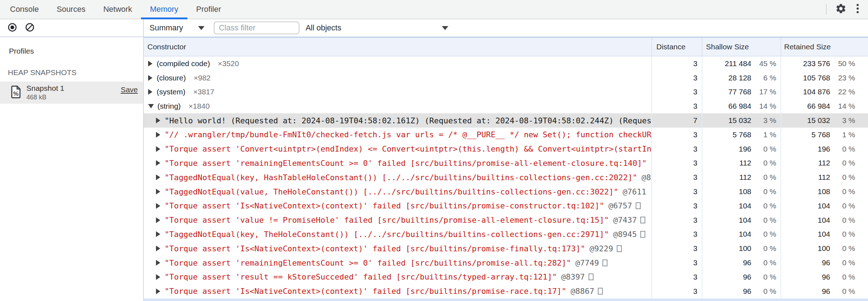  I want to click on retained-size-value: 5 768, so click(806, 135).